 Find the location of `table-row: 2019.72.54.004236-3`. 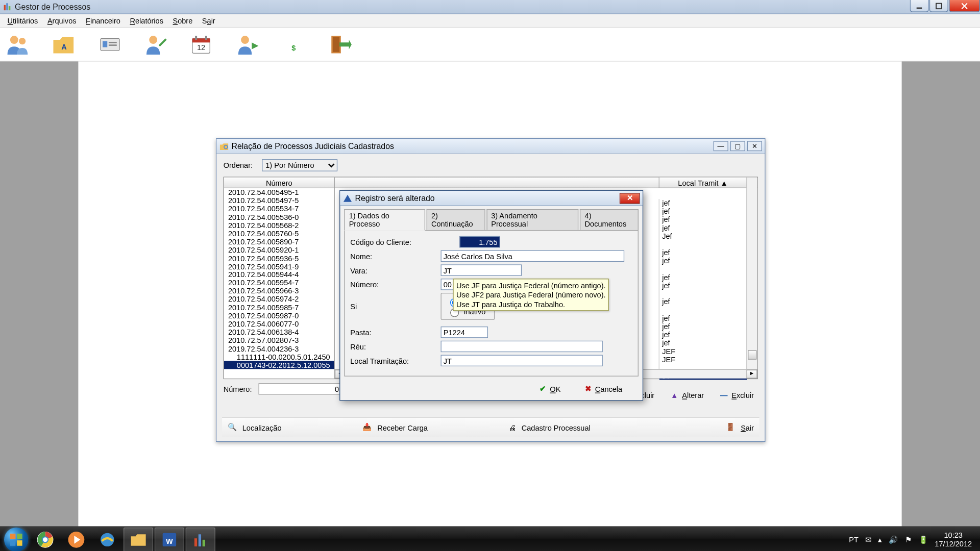

table-row: 2019.72.54.004236-3 is located at coordinates (279, 348).